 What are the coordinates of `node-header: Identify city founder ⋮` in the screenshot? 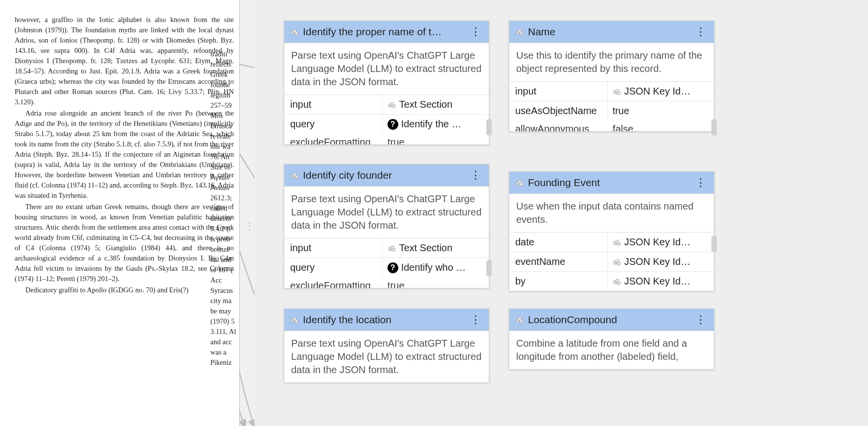 It's located at (387, 175).